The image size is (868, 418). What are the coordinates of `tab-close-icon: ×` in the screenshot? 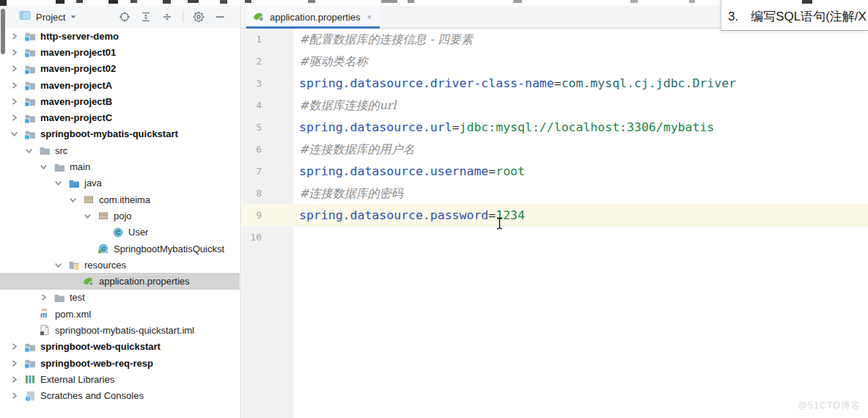 It's located at (369, 17).